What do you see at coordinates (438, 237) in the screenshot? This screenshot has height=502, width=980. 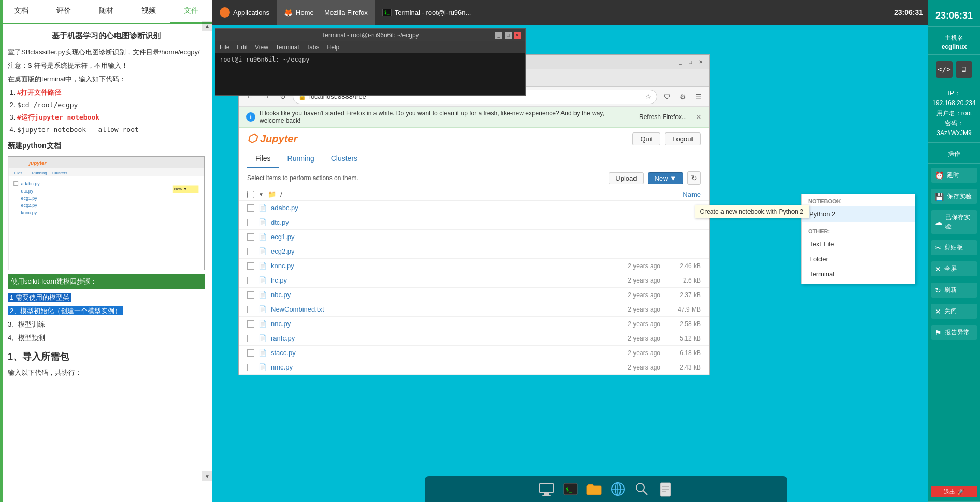 I see `file-name: ecg1.py` at bounding box center [438, 237].